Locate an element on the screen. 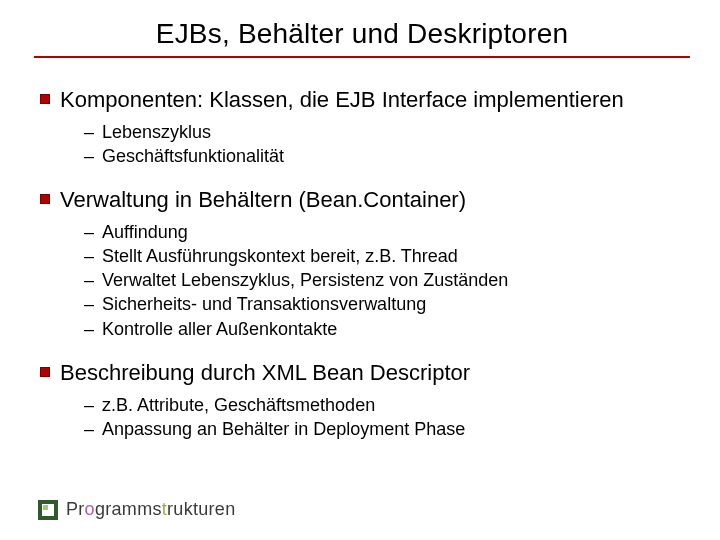 This screenshot has height=540, width=720. logo-text: Programmstrukturen is located at coordinates (150, 510).